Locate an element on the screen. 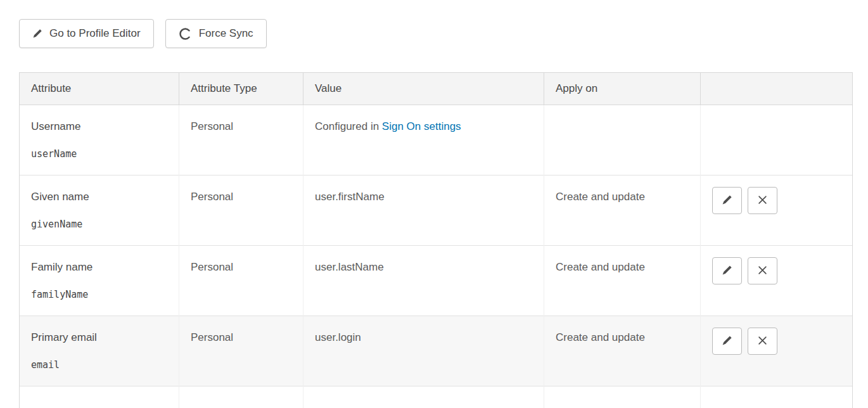 This screenshot has height=408, width=868. value-cell: Configured in Sign On settings is located at coordinates (424, 141).